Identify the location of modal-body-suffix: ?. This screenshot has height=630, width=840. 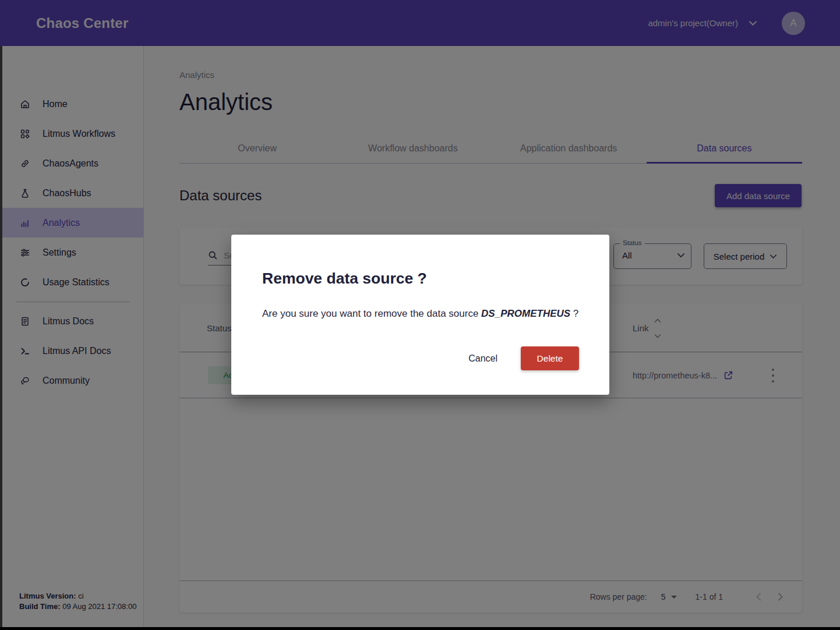
(574, 313).